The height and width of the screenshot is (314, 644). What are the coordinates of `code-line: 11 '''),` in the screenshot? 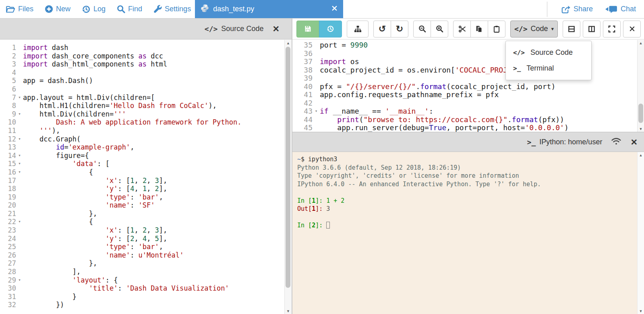 It's located at (142, 131).